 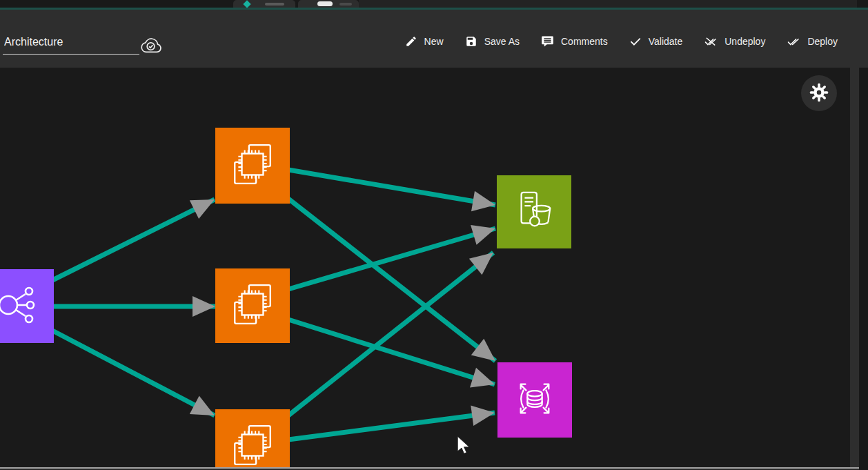 I want to click on browser-tab-active, so click(x=264, y=4).